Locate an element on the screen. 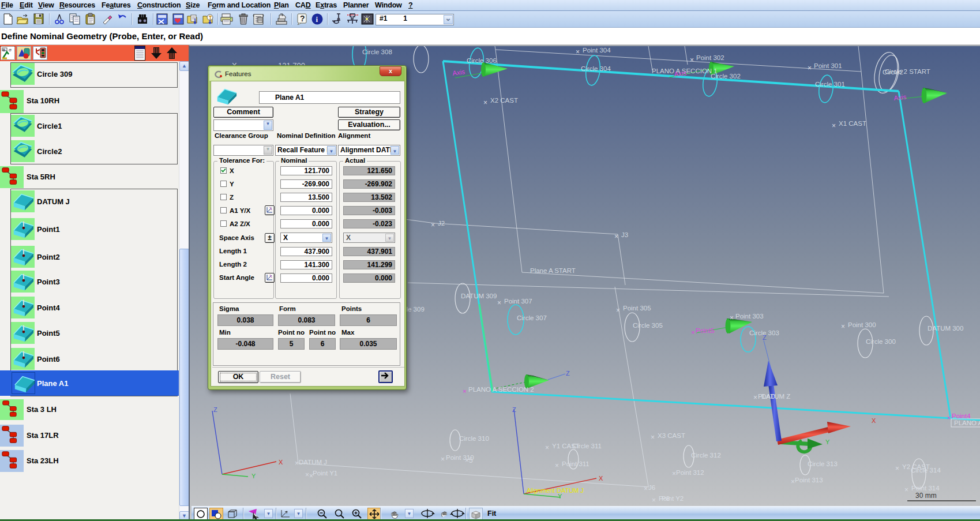 The image size is (980, 521). svg-text: Point 305 is located at coordinates (637, 308).